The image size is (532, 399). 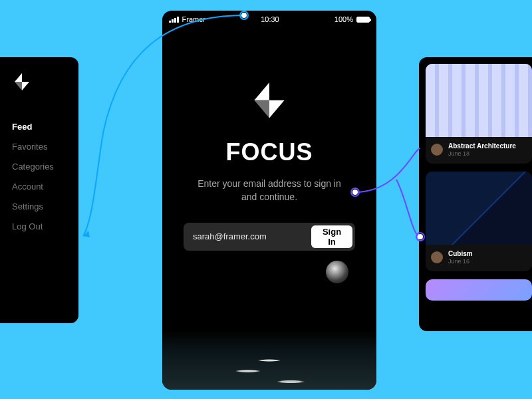 I want to click on sidebar: Feed Favorites Categories Account Settin…, so click(x=39, y=190).